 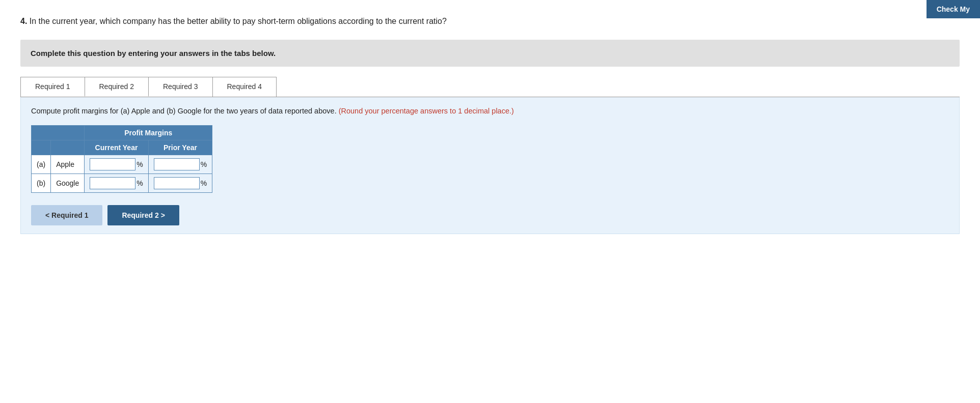 What do you see at coordinates (490, 111) in the screenshot?
I see `tab-description: Compute profit margins for (a) Apple and…` at bounding box center [490, 111].